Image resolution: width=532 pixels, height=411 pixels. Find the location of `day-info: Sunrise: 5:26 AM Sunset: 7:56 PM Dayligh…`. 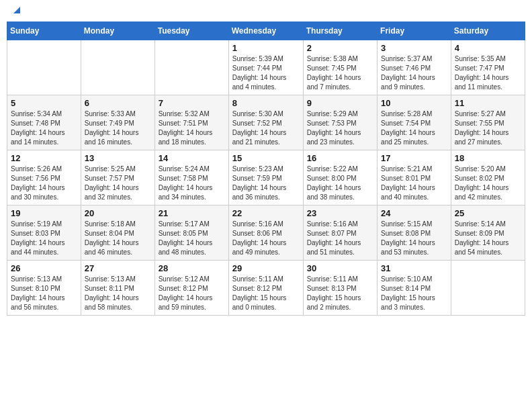

day-info: Sunrise: 5:26 AM Sunset: 7:56 PM Dayligh… is located at coordinates (44, 183).